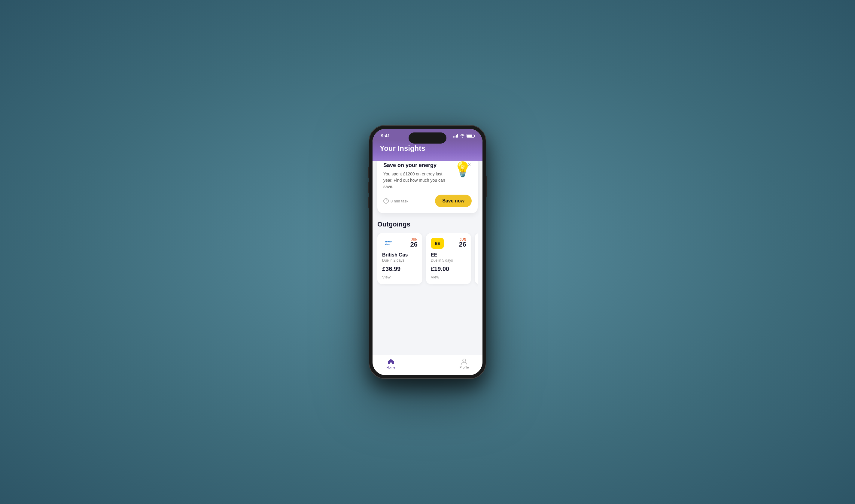 Image resolution: width=855 pixels, height=504 pixels. What do you see at coordinates (427, 224) in the screenshot?
I see `outgoings-title: Outgoings` at bounding box center [427, 224].